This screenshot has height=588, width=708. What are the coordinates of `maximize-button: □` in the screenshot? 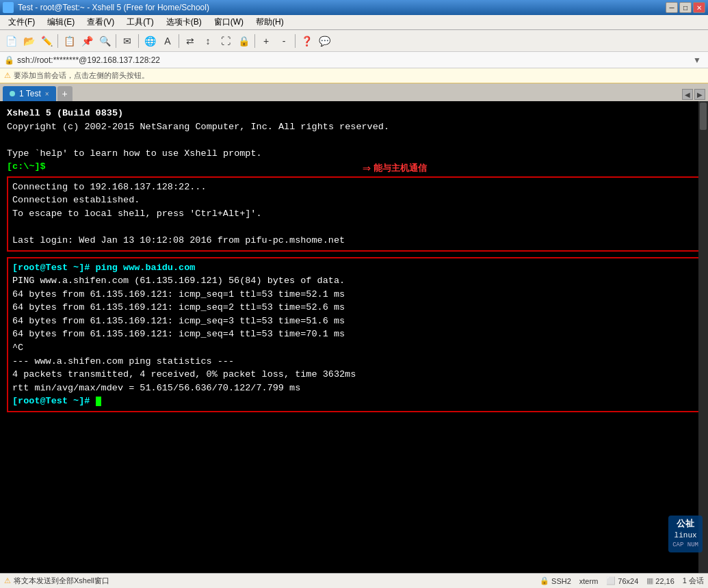 It's located at (685, 8).